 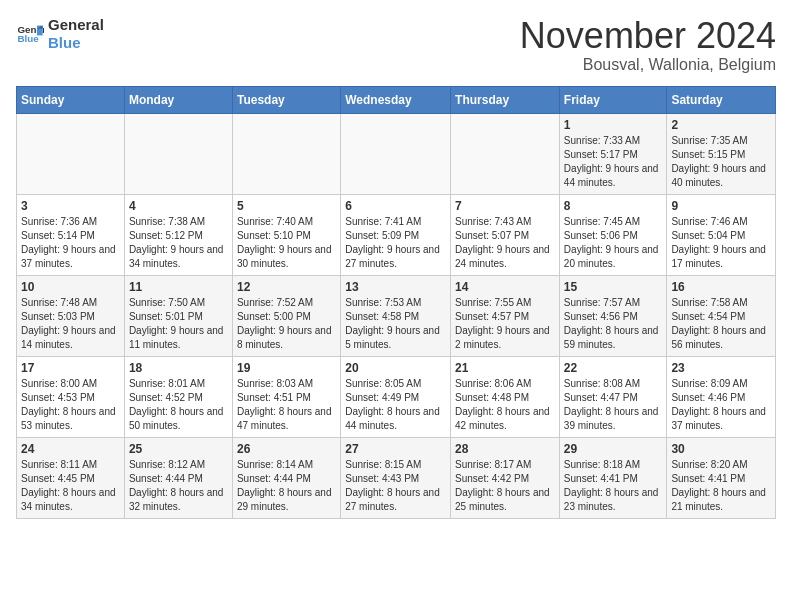 I want to click on day-info: Sunrise: 8:14 AM Sunset: 4:44 PM Dayligh…, so click(x=286, y=486).